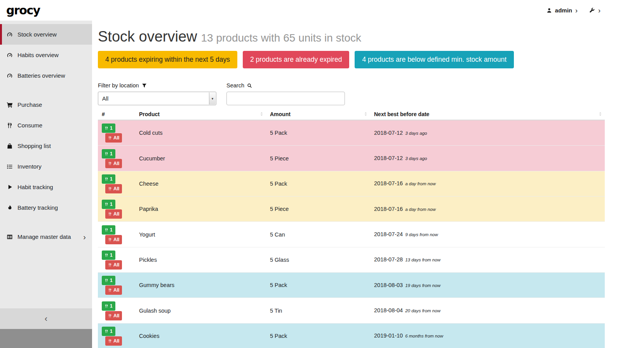 Image resolution: width=644 pixels, height=348 pixels. I want to click on stock-row-gummy-bears: 1AllGummy bears5 Pack2018-08-0319 days f…, so click(351, 285).